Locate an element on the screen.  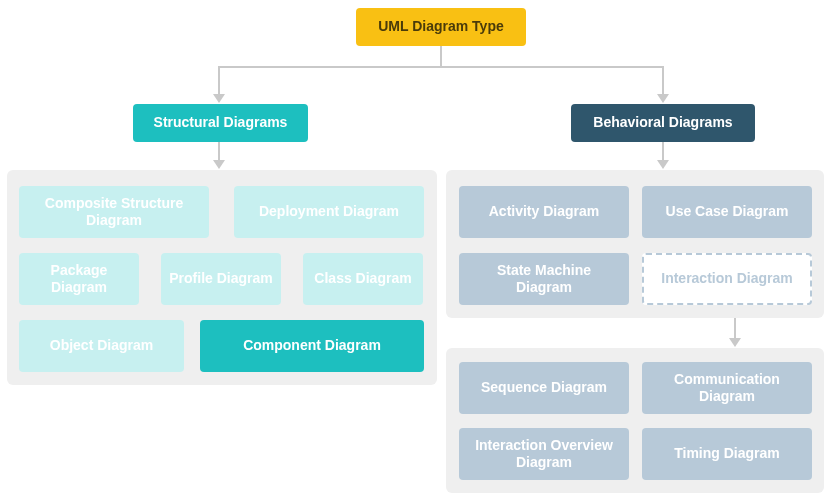
leaf-object: Object Diagram is located at coordinates (102, 346).